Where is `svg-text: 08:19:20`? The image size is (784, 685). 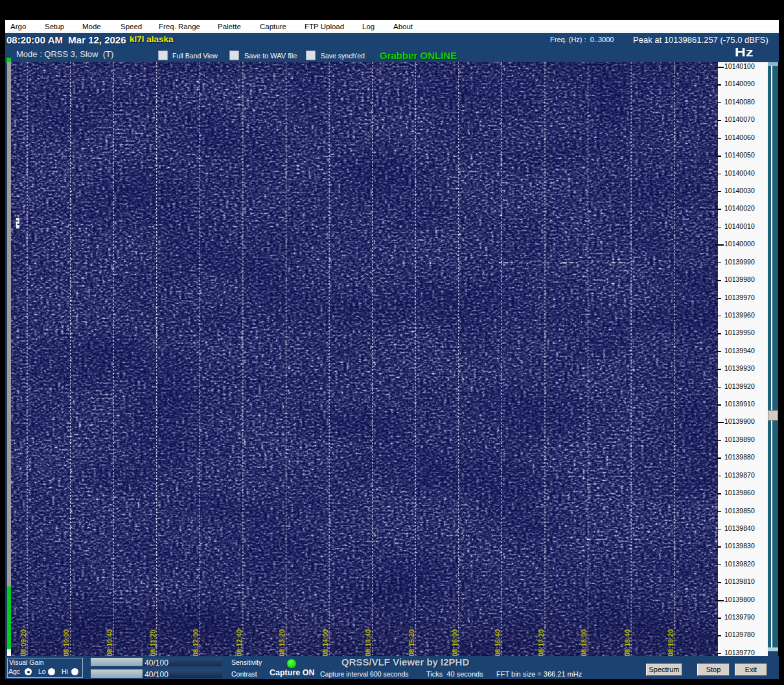 svg-text: 08:19:20 is located at coordinates (671, 643).